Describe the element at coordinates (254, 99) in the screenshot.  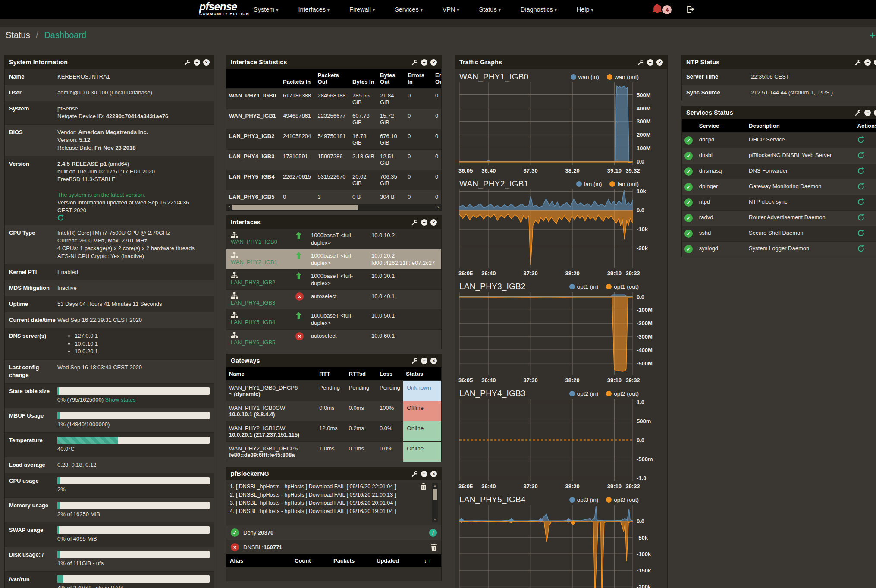
I see `interface-name-cell: WAN_PHY1_IGB0` at that location.